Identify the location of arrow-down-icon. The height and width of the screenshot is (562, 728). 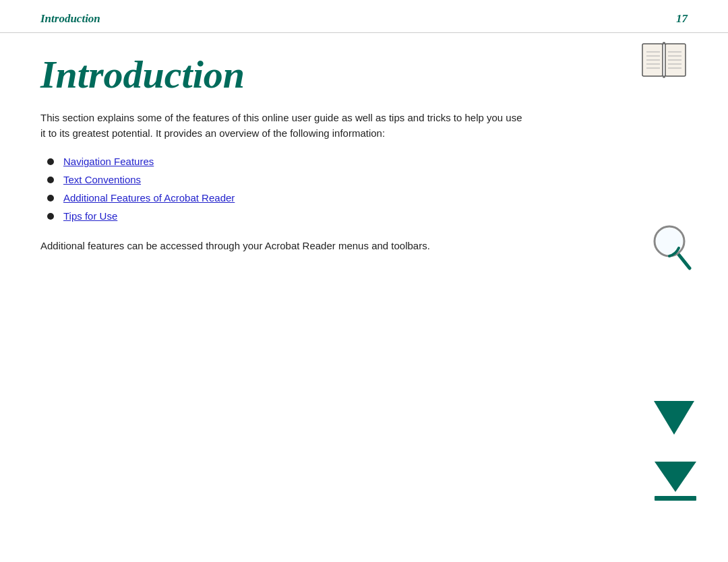
(674, 419).